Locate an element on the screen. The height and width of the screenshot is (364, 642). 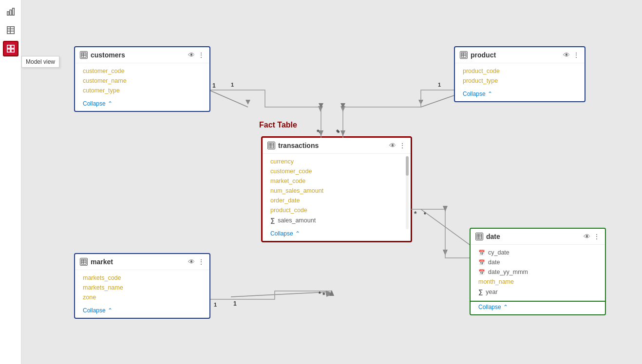
customers-table-header: customers 👁 ⋮ is located at coordinates (142, 55).